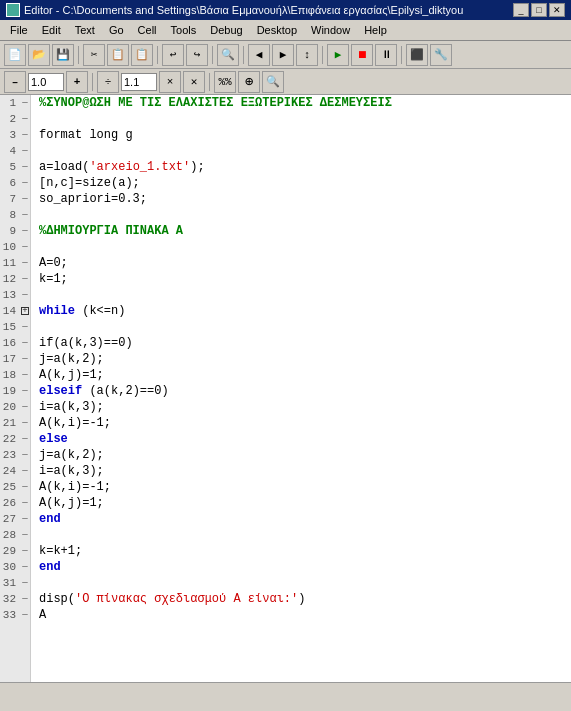  Describe the element at coordinates (108, 82) in the screenshot. I see `div-button: ÷` at that location.